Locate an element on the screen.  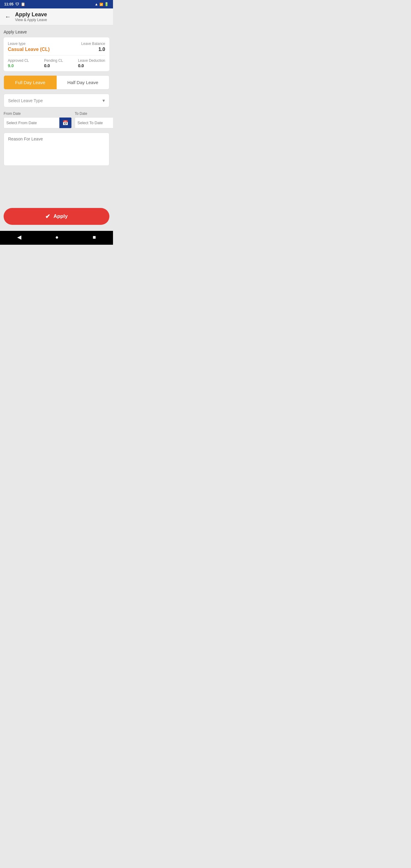
approved-cl-value: 9.0 is located at coordinates (18, 66).